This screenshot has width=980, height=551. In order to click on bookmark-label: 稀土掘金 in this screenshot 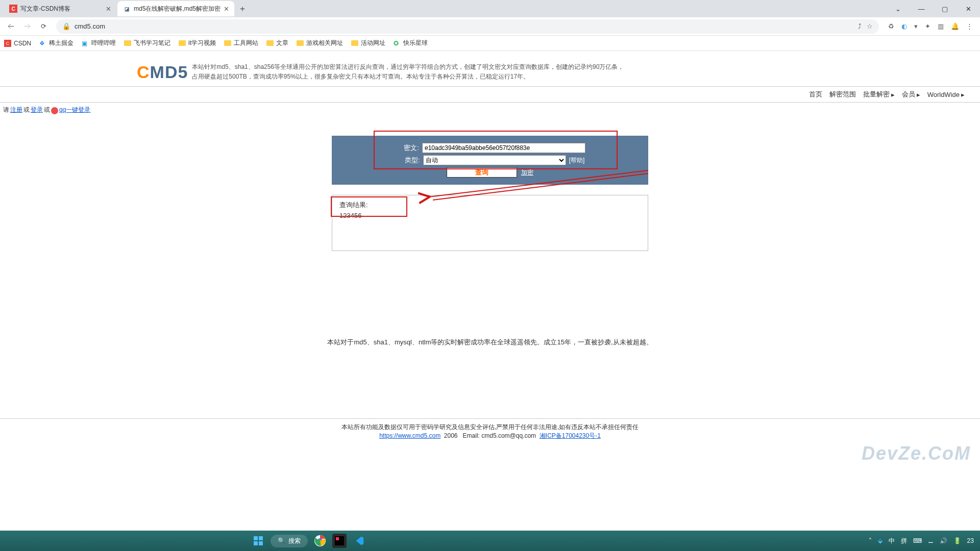, I will do `click(61, 43)`.